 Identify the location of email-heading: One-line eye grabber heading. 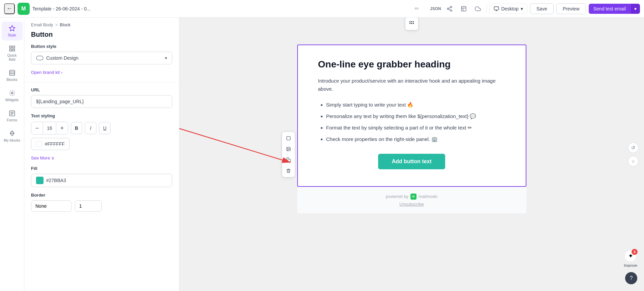
(412, 64).